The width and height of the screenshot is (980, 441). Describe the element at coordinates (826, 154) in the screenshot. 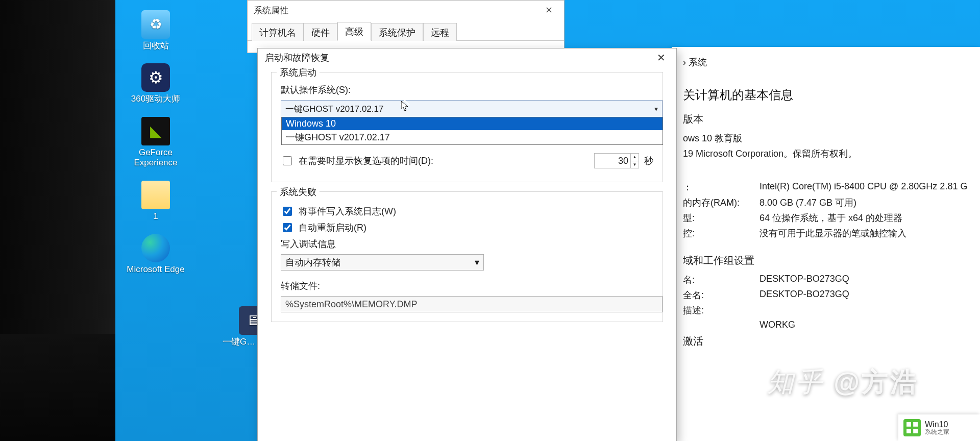

I see `copyright: 19 Microsoft Corporation。保留所有权利。` at that location.